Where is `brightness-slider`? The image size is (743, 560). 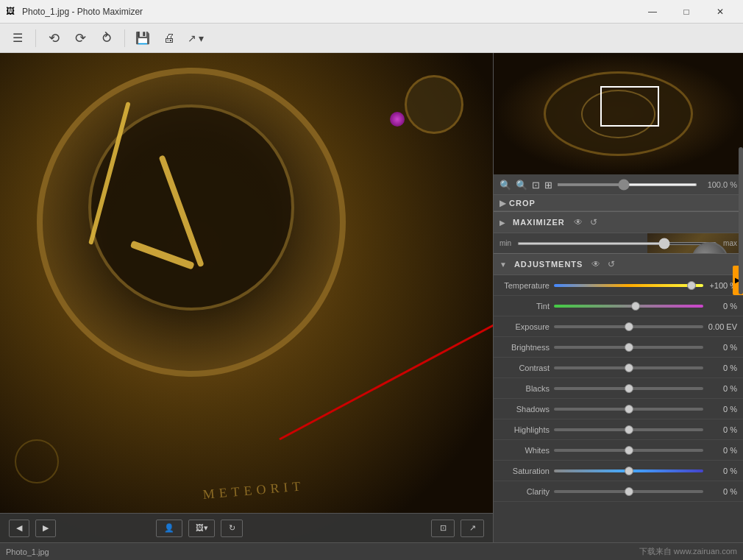
brightness-slider is located at coordinates (628, 347).